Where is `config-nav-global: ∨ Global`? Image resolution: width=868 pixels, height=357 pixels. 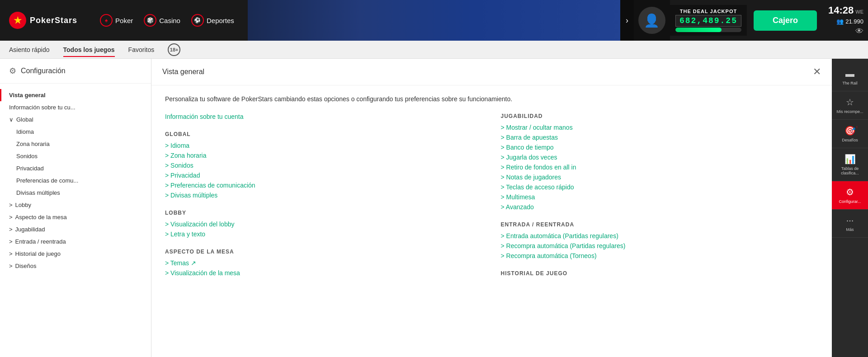
config-nav-global: ∨ Global is located at coordinates (75, 119).